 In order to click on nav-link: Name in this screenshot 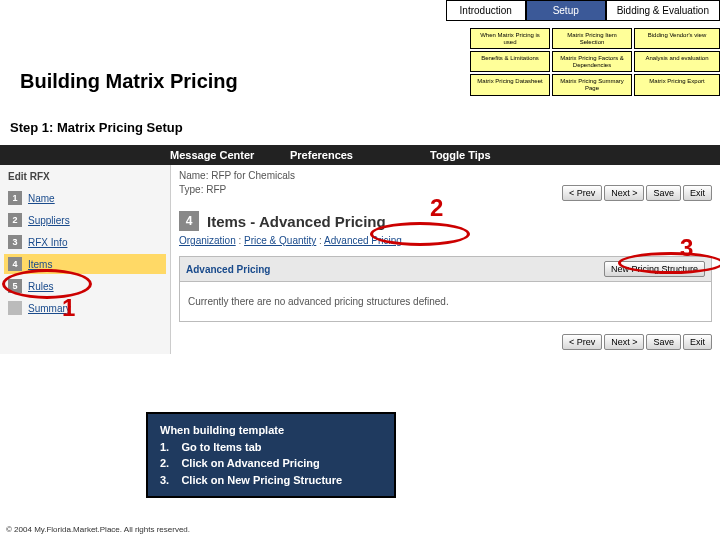, I will do `click(42, 198)`.